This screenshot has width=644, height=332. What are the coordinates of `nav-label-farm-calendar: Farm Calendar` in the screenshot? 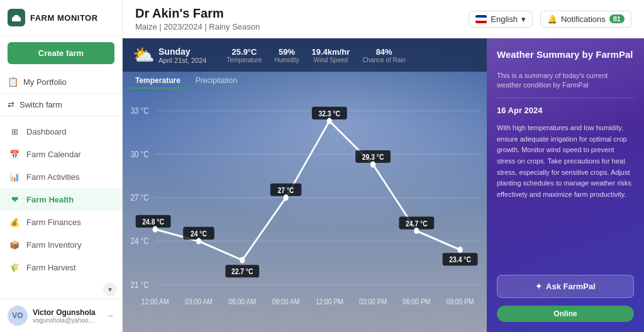 It's located at (54, 155).